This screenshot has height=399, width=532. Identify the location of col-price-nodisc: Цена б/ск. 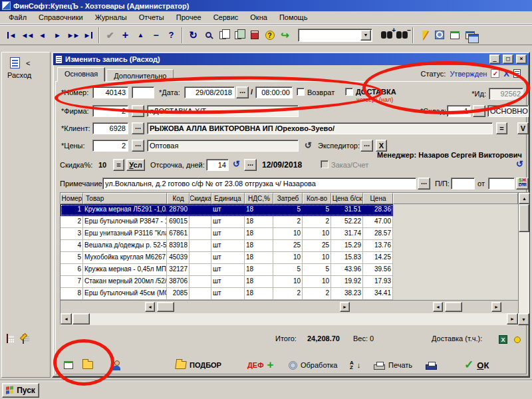
(347, 198).